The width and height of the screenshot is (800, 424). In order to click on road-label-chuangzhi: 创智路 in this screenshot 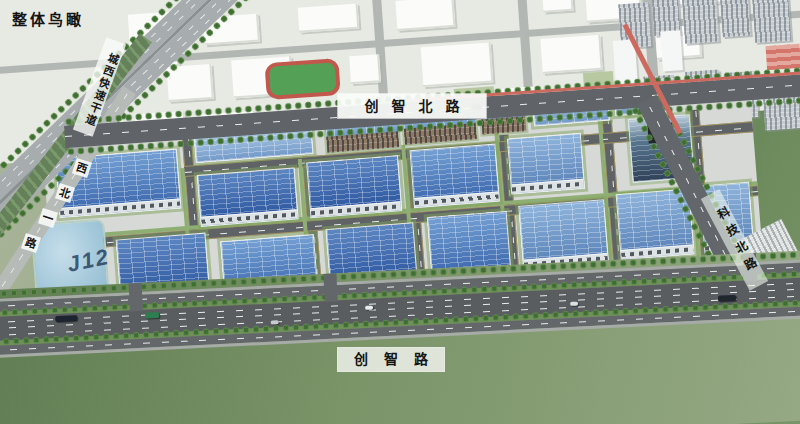, I will do `click(391, 360)`.